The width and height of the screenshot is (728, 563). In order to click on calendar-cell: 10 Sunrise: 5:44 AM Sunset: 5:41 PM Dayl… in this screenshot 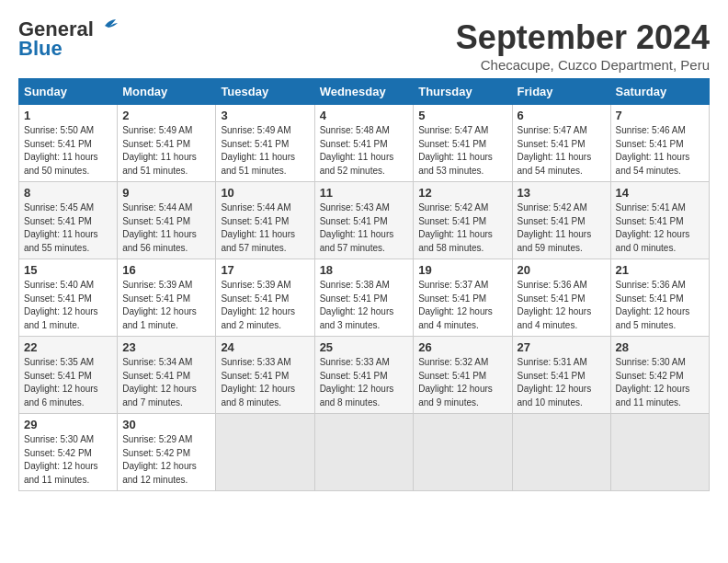, I will do `click(265, 221)`.